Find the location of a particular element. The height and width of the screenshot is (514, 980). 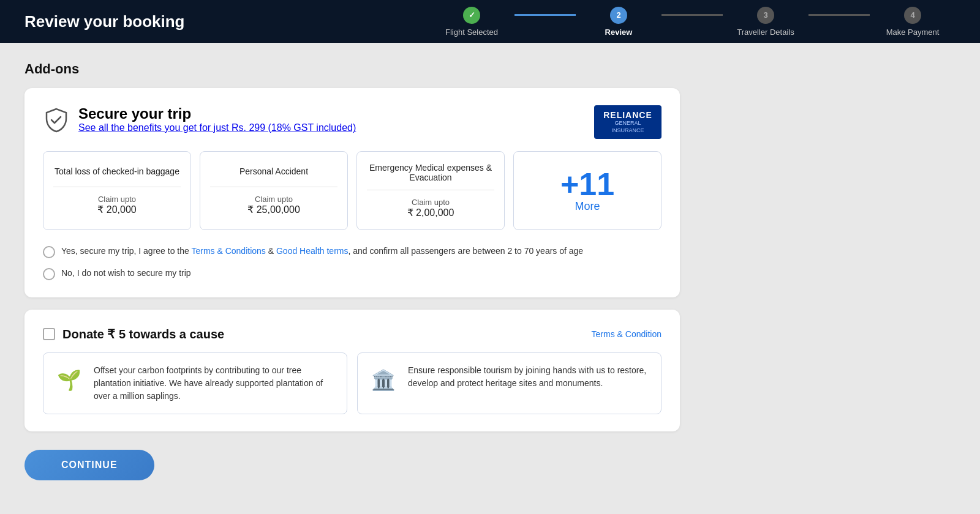

step-2-circle: 2 is located at coordinates (619, 15).